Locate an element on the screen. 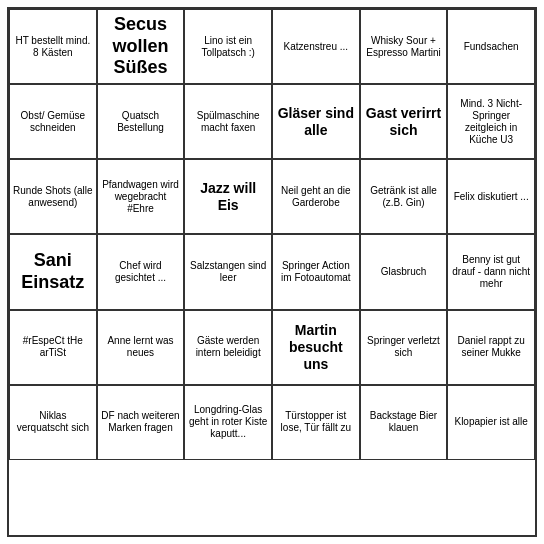 The width and height of the screenshot is (544, 544). bingo-cell: Getränk ist alle (z.B. Gin) is located at coordinates (404, 196).